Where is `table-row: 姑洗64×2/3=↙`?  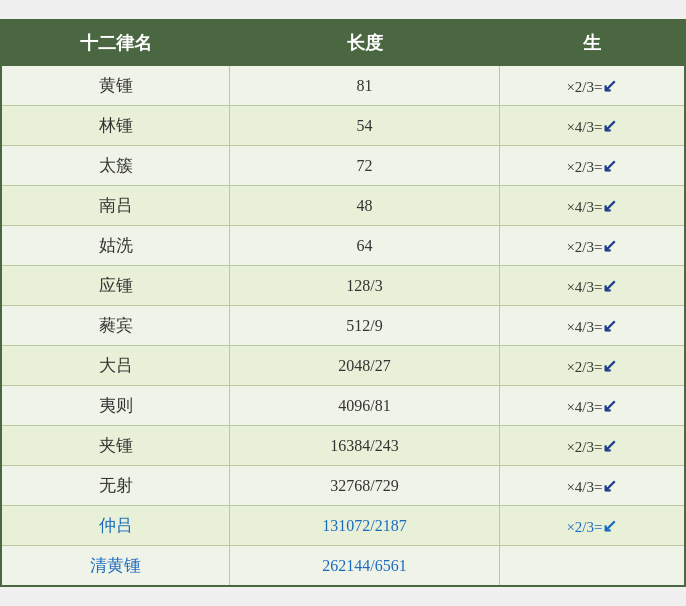 table-row: 姑洗64×2/3=↙ is located at coordinates (343, 246).